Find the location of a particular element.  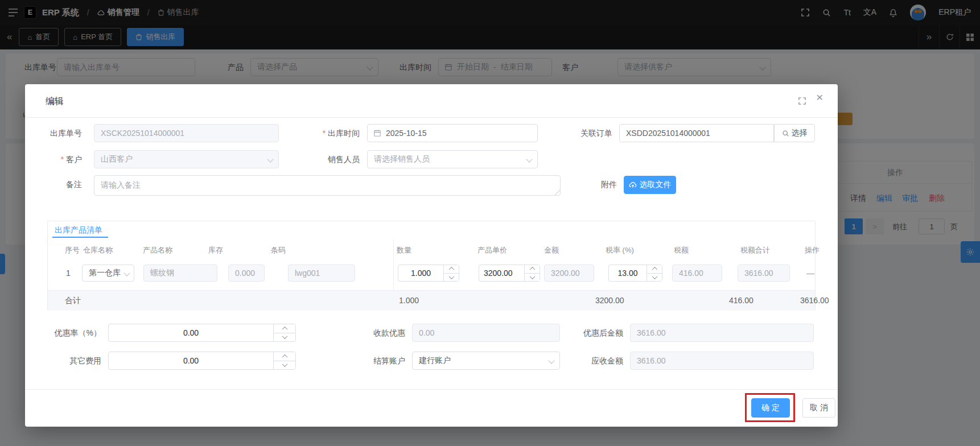

other-fee-label: 其它费用 is located at coordinates (67, 361).